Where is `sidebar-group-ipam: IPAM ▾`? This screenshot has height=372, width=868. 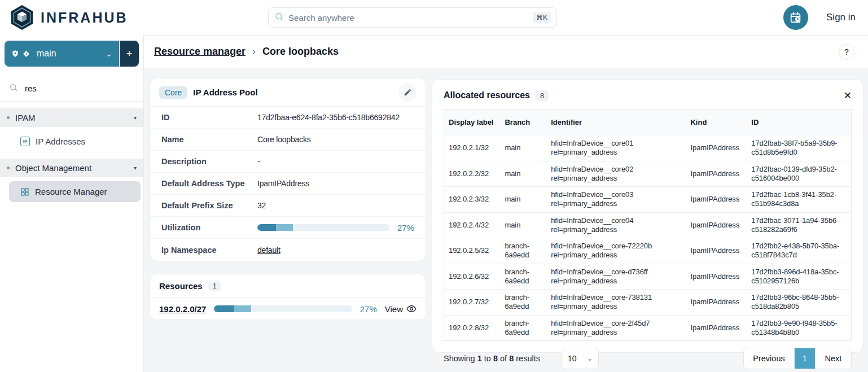 sidebar-group-ipam: IPAM ▾ is located at coordinates (72, 117).